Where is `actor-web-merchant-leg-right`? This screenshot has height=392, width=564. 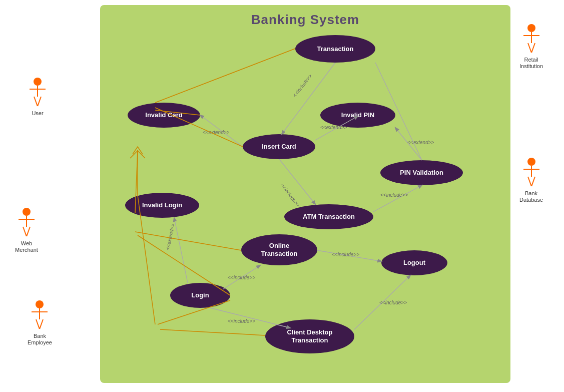
actor-web-merchant-leg-right is located at coordinates (28, 231).